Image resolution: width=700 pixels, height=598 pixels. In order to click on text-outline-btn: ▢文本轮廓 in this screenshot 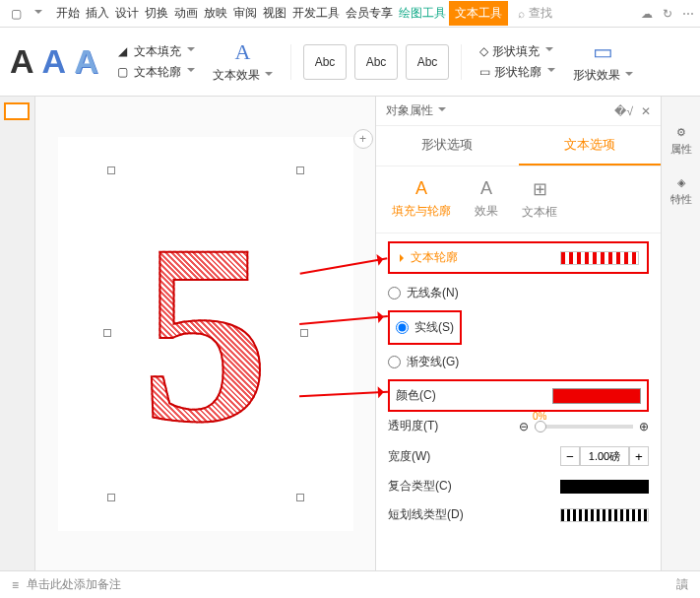, I will do `click(156, 73)`.